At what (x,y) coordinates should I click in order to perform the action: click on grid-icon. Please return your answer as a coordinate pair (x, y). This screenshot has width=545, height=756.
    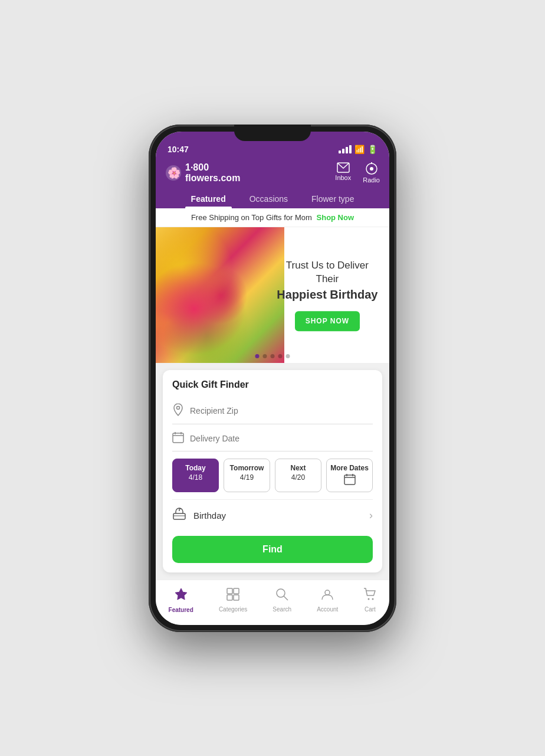
    Looking at the image, I should click on (233, 596).